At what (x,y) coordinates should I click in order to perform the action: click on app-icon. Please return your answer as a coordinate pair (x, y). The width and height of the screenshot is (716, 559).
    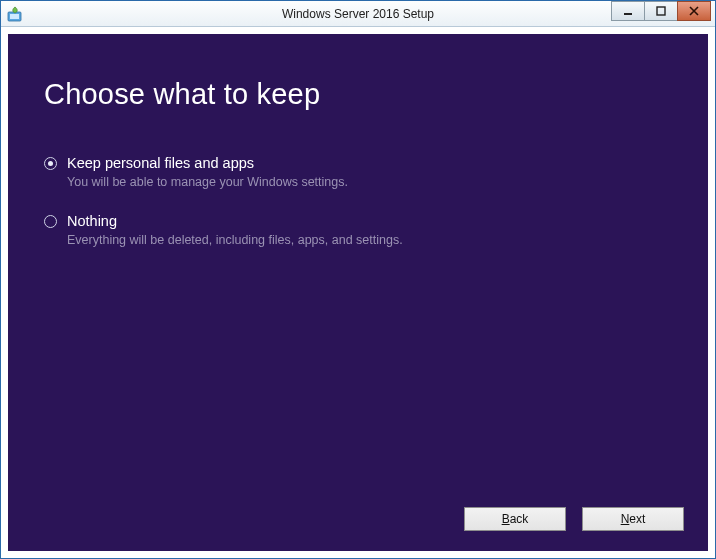
    Looking at the image, I should click on (15, 14).